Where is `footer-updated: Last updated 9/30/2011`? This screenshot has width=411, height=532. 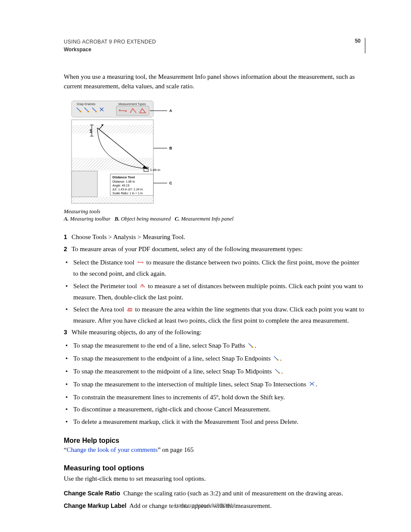 footer-updated: Last updated 9/30/2011 is located at coordinates (206, 506).